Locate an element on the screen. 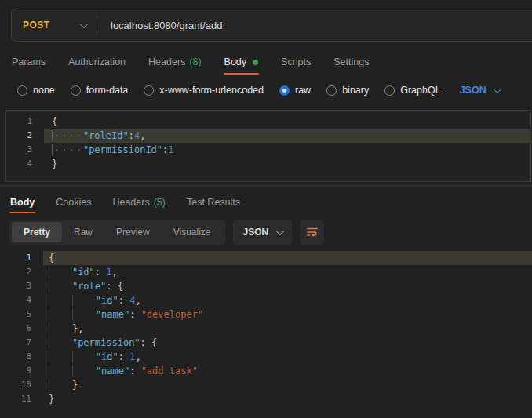 The image size is (532, 418). response-format-dropdown: JSON is located at coordinates (263, 232).